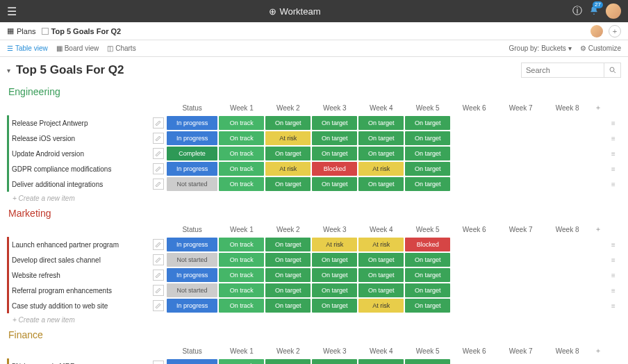 The width and height of the screenshot is (628, 364). What do you see at coordinates (600, 49) in the screenshot?
I see `customize-button: ⚙ Customize` at bounding box center [600, 49].